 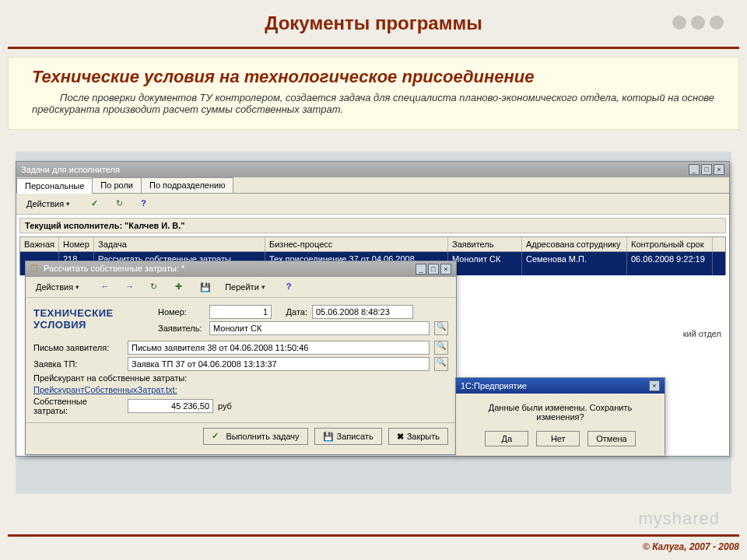 I want to click on tasks-window-title: Задачи для исполнителя, so click(x=70, y=170).